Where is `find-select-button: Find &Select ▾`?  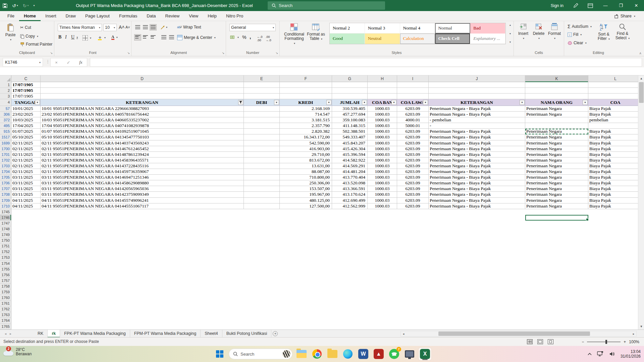 find-select-button: Find &Select ▾ is located at coordinates (623, 32).